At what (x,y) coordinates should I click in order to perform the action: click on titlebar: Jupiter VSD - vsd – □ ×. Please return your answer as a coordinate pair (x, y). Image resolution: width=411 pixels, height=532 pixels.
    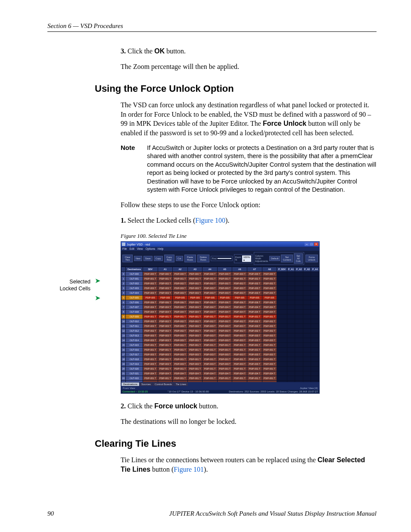
    Looking at the image, I should click on (220, 244).